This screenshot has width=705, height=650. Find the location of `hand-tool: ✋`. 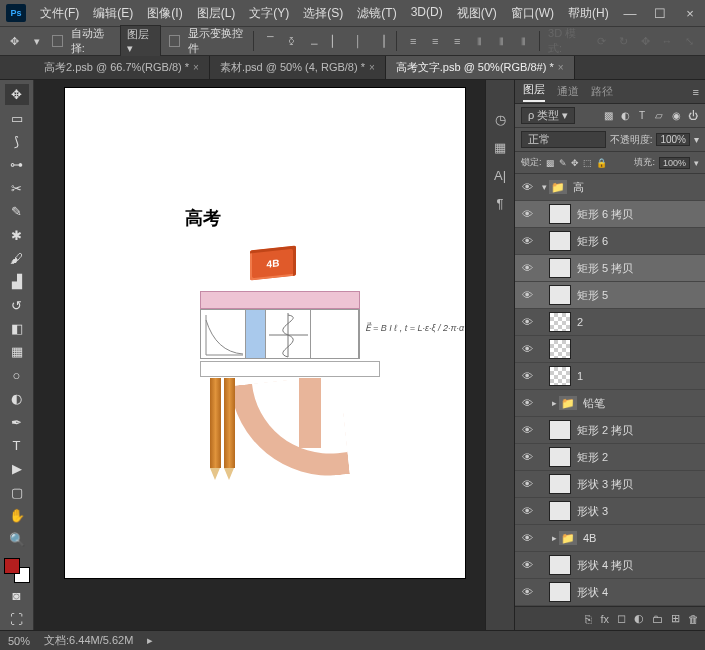

hand-tool: ✋ is located at coordinates (17, 516).